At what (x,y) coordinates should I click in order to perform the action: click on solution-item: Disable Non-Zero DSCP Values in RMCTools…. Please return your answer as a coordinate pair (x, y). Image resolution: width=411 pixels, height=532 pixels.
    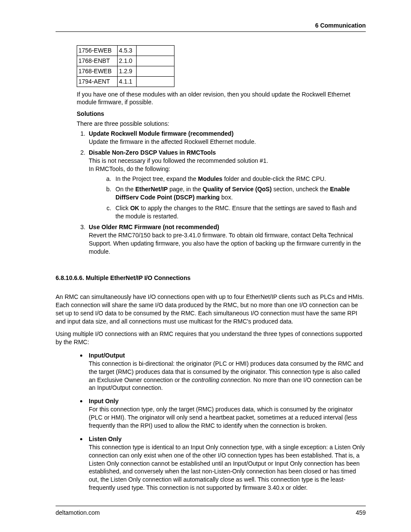
    Looking at the image, I should click on (227, 184).